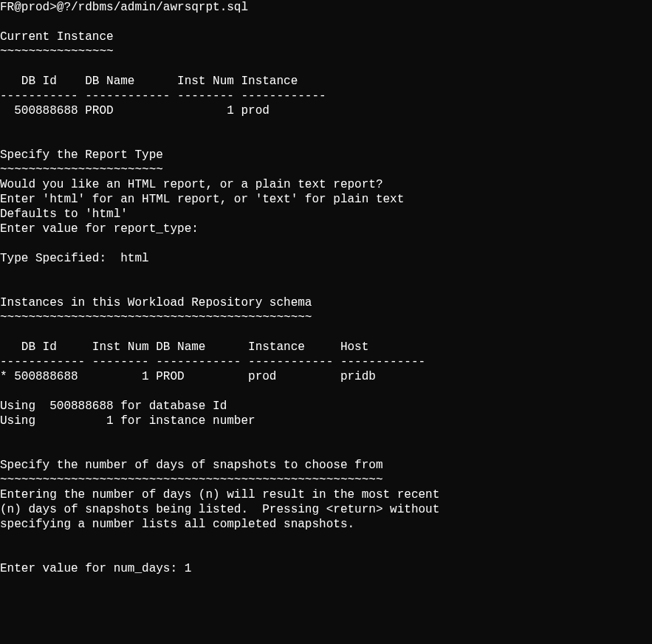  Describe the element at coordinates (99, 229) in the screenshot. I see `report-type-input-prompt: Enter value for report_type:` at that location.